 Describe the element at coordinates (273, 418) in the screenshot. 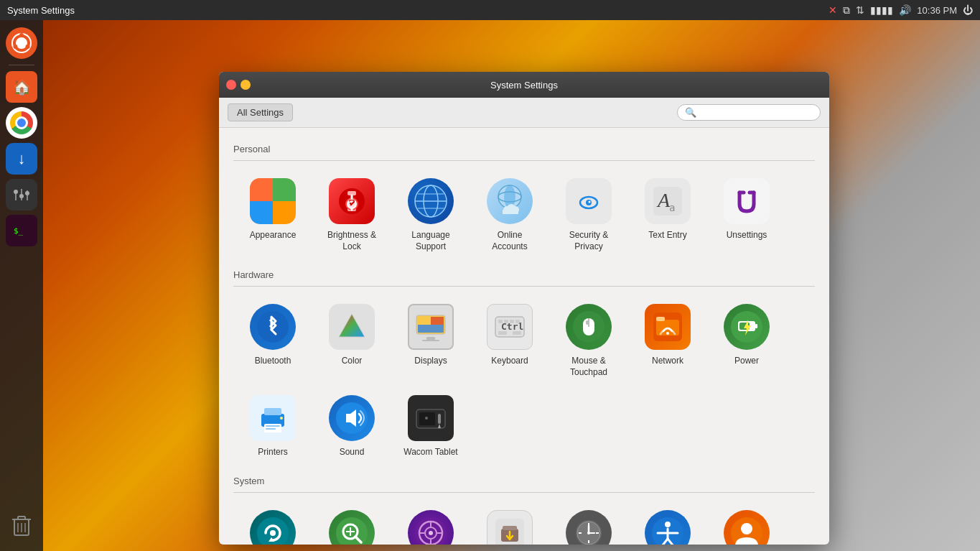

I see `printers-svg` at that location.